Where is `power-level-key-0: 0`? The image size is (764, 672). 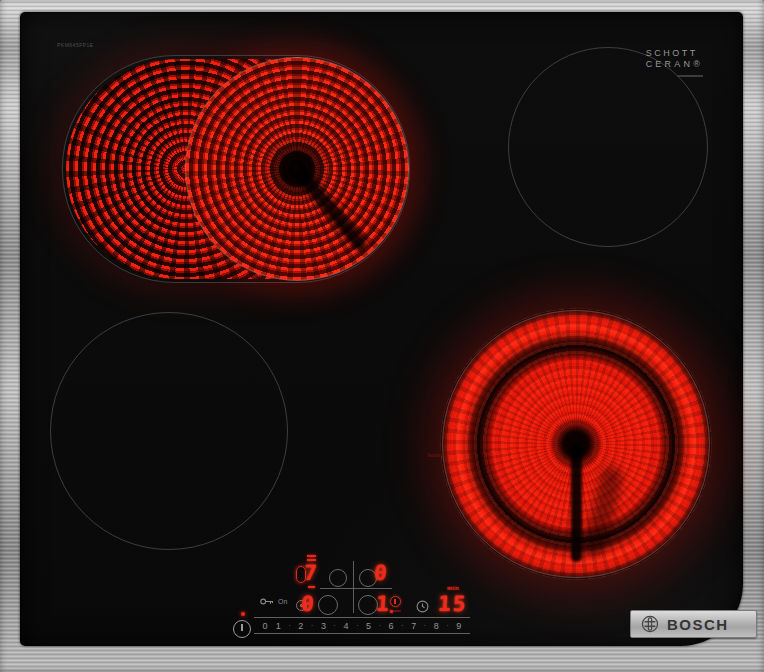
power-level-key-0: 0 is located at coordinates (265, 626).